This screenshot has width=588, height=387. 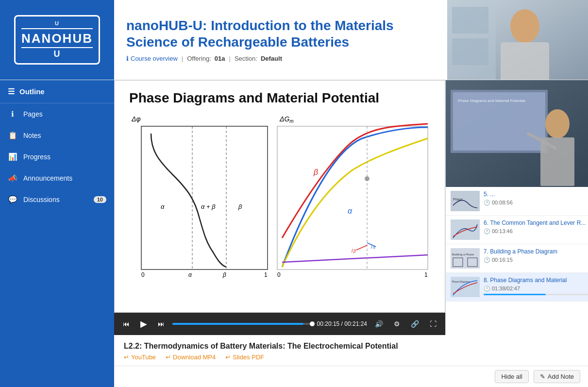 I want to click on skip-forward-button: ⏭, so click(x=161, y=324).